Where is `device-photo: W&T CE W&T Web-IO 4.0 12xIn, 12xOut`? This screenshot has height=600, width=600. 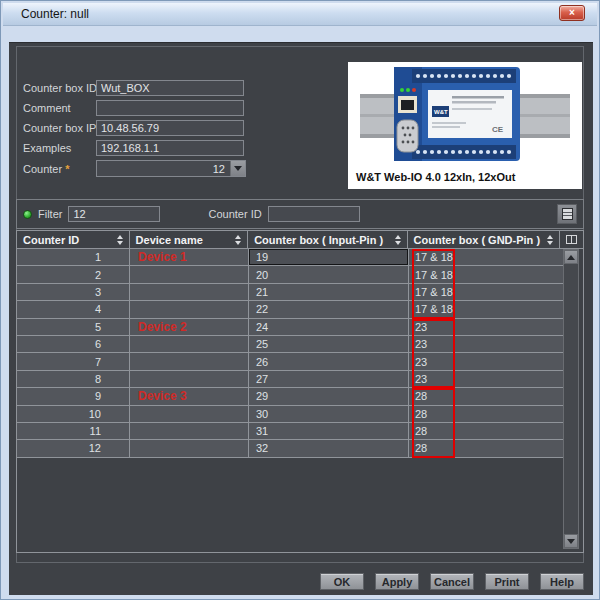
device-photo: W&T CE W&T Web-IO 4.0 12xIn, 12xOut is located at coordinates (465, 126).